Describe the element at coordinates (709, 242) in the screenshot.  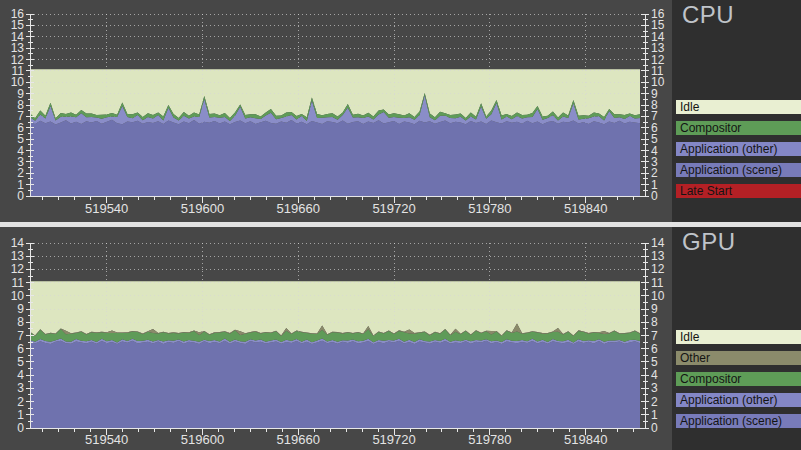
I see `gpu-title: GPU` at that location.